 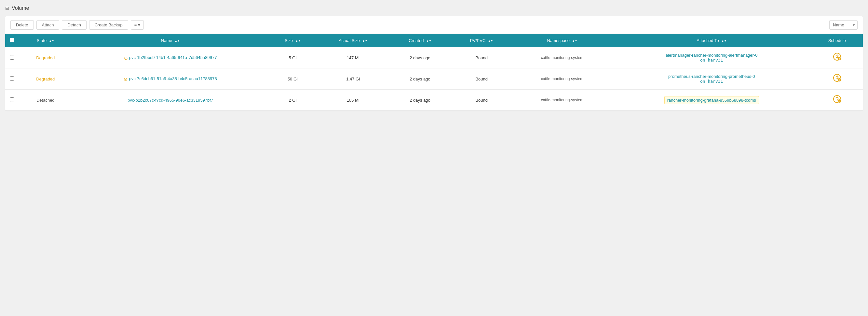 What do you see at coordinates (837, 40) in the screenshot?
I see `header-schedule-label: Schedule` at bounding box center [837, 40].